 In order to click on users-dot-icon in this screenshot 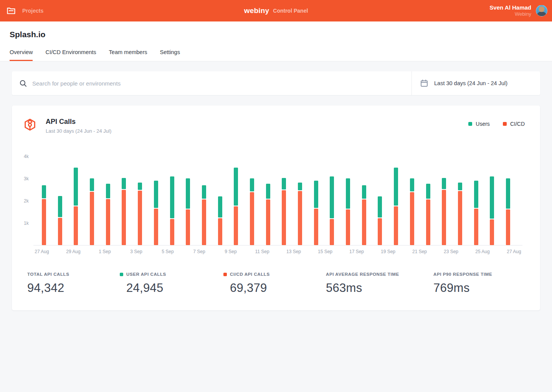, I will do `click(121, 275)`.